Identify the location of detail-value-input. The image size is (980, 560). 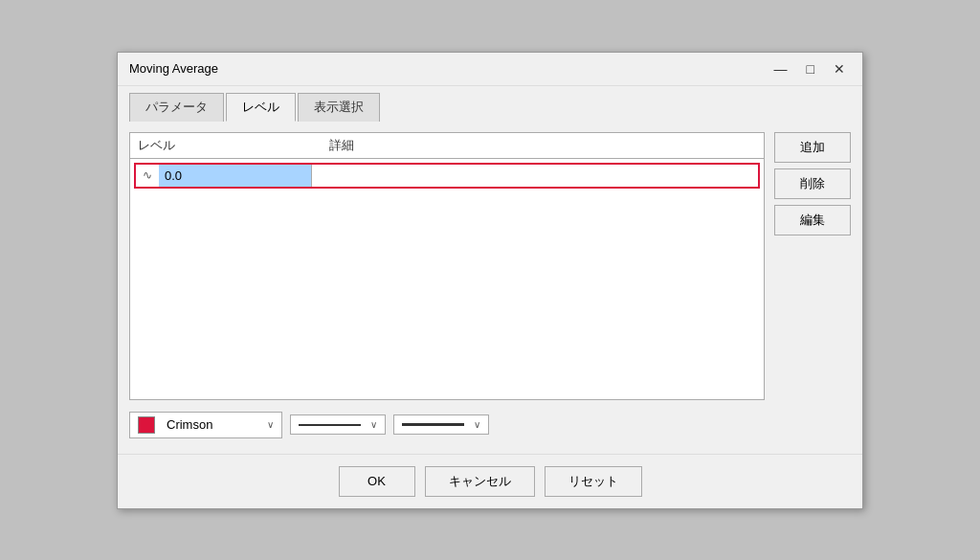
(535, 176).